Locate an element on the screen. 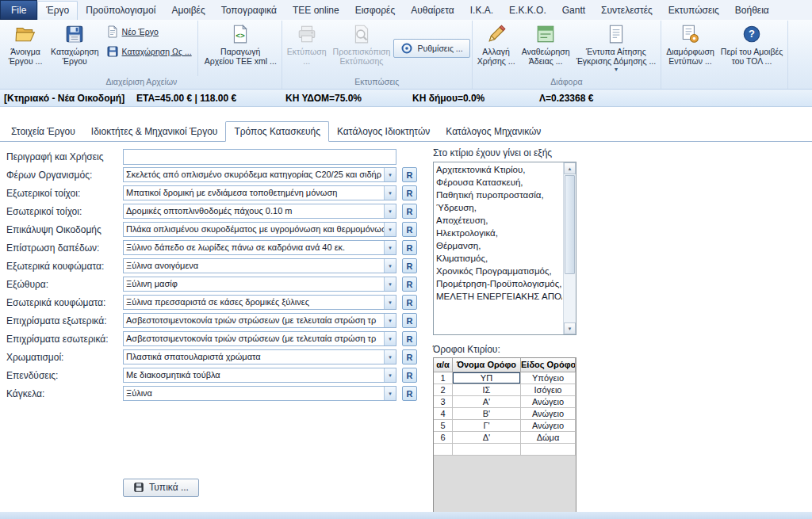  ribbon-tab-1: Έργο is located at coordinates (57, 10).